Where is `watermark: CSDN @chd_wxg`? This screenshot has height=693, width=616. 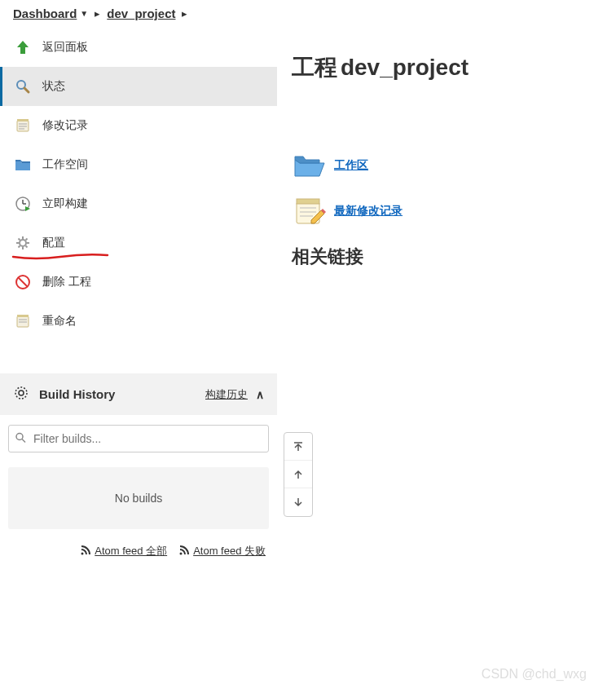 watermark: CSDN @chd_wxg is located at coordinates (535, 674).